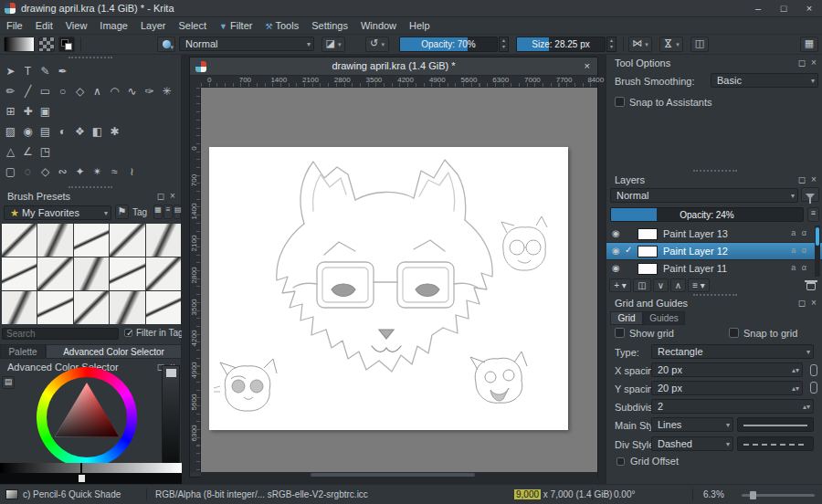 The width and height of the screenshot is (822, 504). Describe the element at coordinates (753, 495) in the screenshot. I see `zoom-slider-handle` at that location.